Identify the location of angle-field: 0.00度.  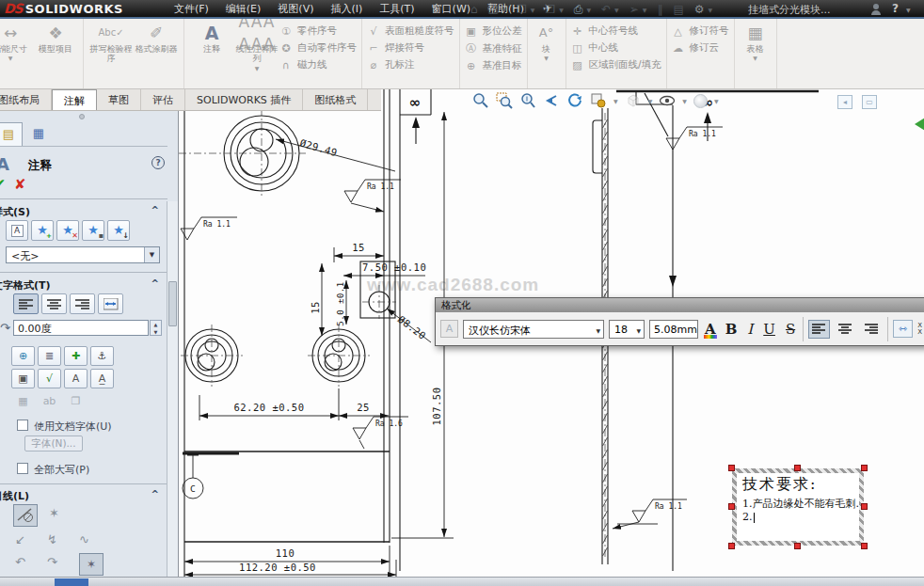
(81, 327).